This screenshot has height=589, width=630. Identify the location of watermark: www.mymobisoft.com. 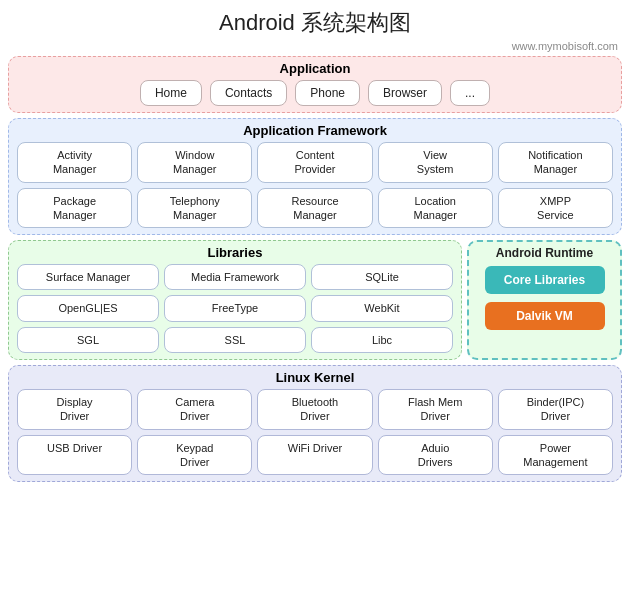
(315, 46).